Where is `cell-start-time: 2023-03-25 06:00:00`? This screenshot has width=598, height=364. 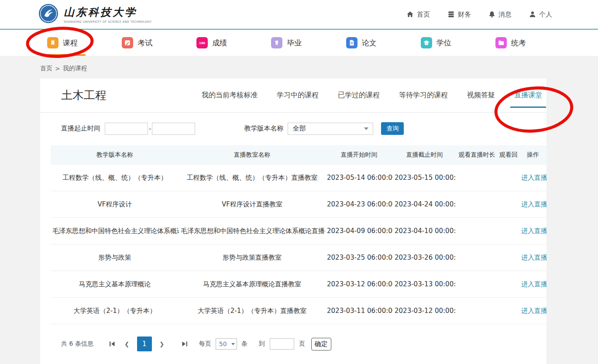 cell-start-time: 2023-03-25 06:00:00 is located at coordinates (359, 258).